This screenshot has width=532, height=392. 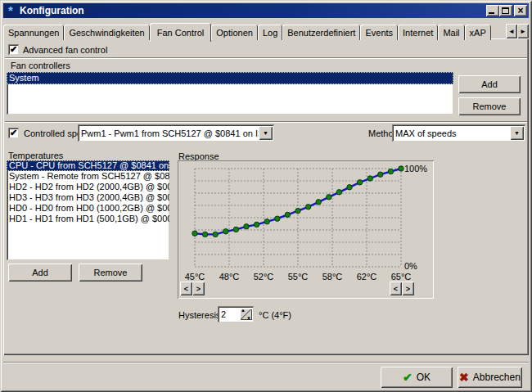 I want to click on titlebar: * Konfiguration ×, so click(x=266, y=11).